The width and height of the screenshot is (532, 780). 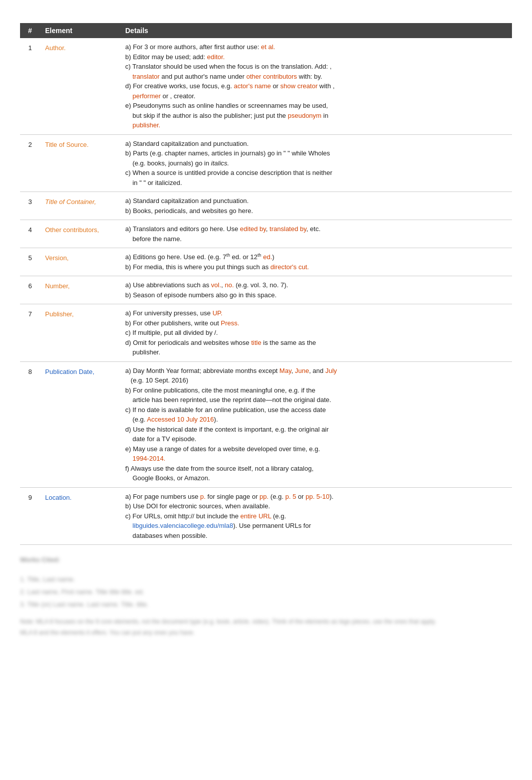 What do you see at coordinates (80, 516) in the screenshot?
I see `row-element: Location.` at bounding box center [80, 516].